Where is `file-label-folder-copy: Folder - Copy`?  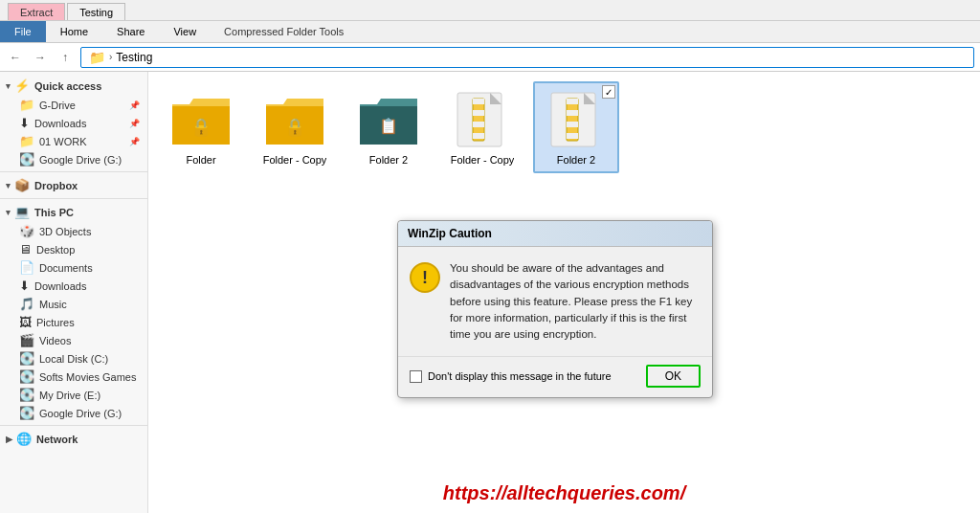
file-label-folder-copy: Folder - Copy is located at coordinates (295, 160).